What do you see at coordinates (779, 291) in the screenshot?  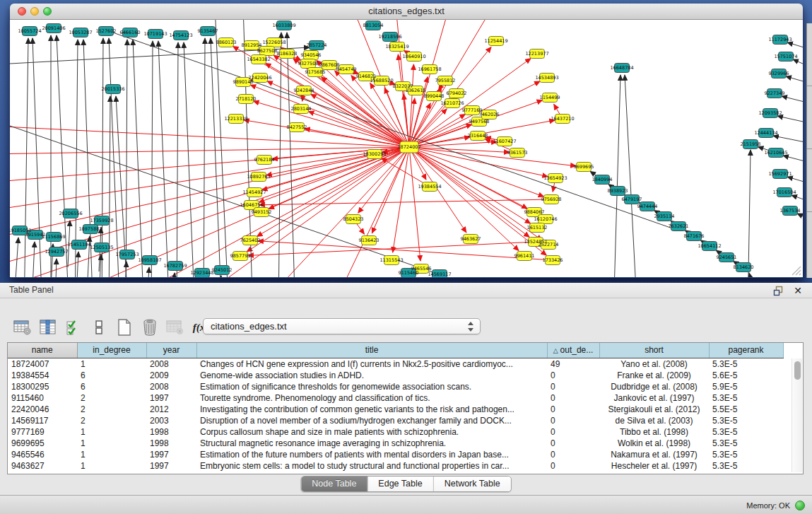 I see `float-panel-icon` at bounding box center [779, 291].